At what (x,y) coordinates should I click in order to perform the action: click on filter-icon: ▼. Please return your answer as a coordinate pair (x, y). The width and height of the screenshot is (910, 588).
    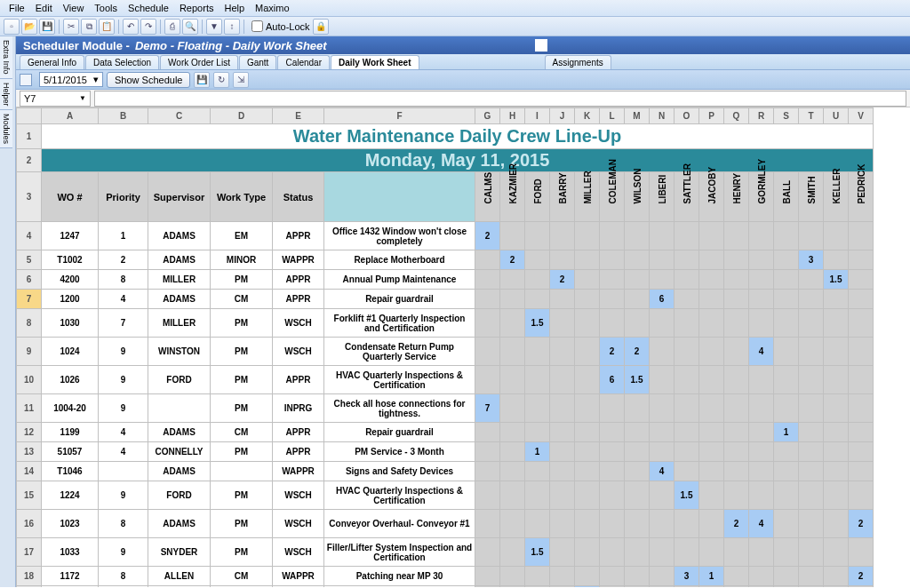
    Looking at the image, I should click on (214, 27).